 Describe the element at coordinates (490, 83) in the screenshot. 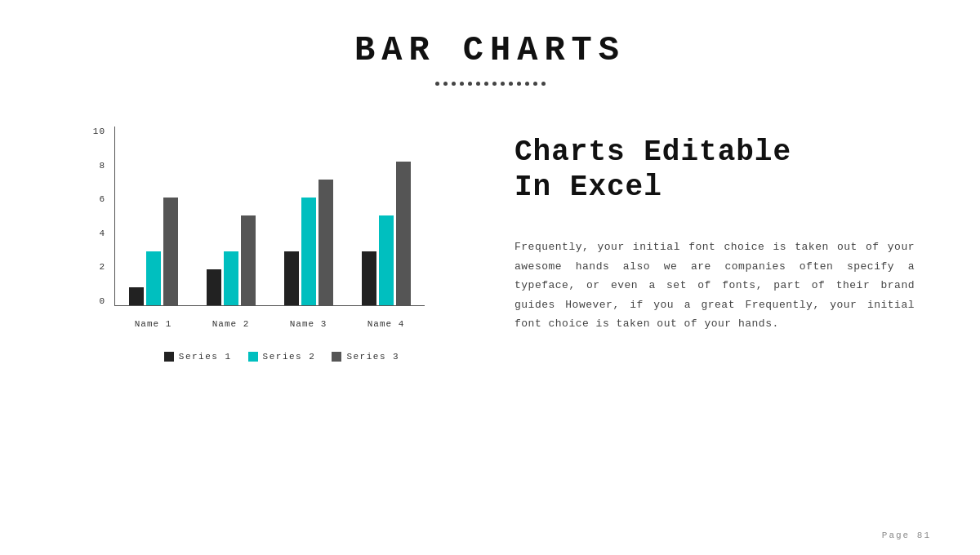

I see `decorative-dots` at that location.